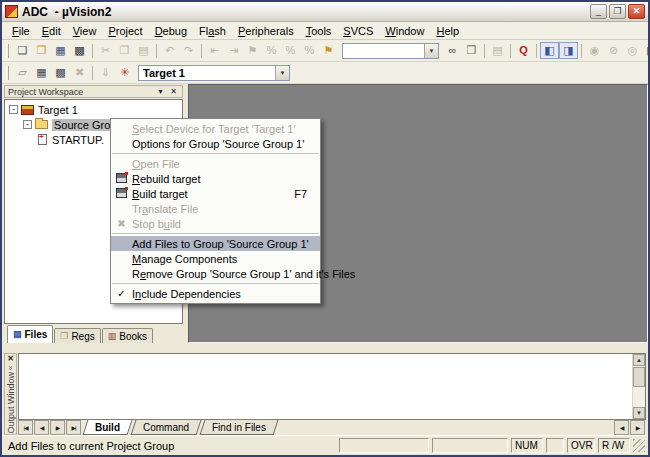  I want to click on menu-item-add-files-to-group-source-group-1-: Add Files to Group 'Source Group 1', so click(216, 244).